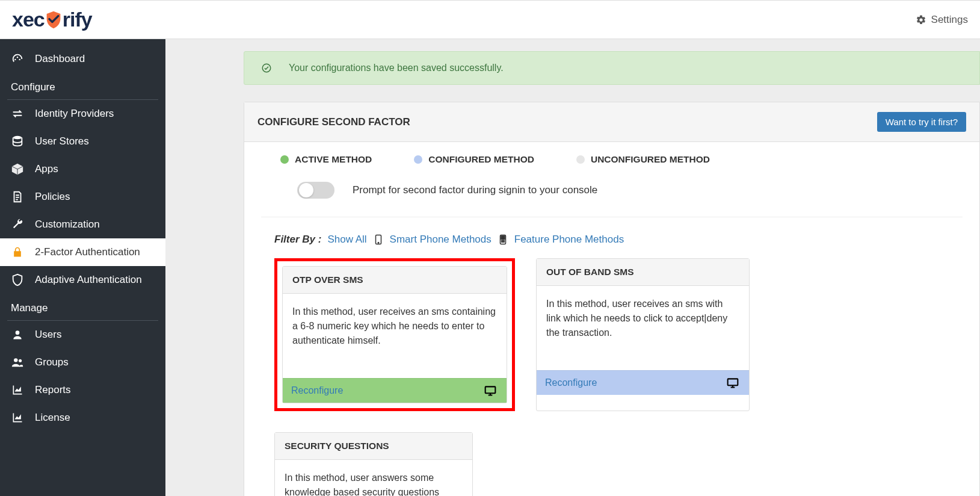 This screenshot has width=980, height=496. Describe the element at coordinates (75, 114) in the screenshot. I see `sidebar-item-label: Identity Providers` at that location.